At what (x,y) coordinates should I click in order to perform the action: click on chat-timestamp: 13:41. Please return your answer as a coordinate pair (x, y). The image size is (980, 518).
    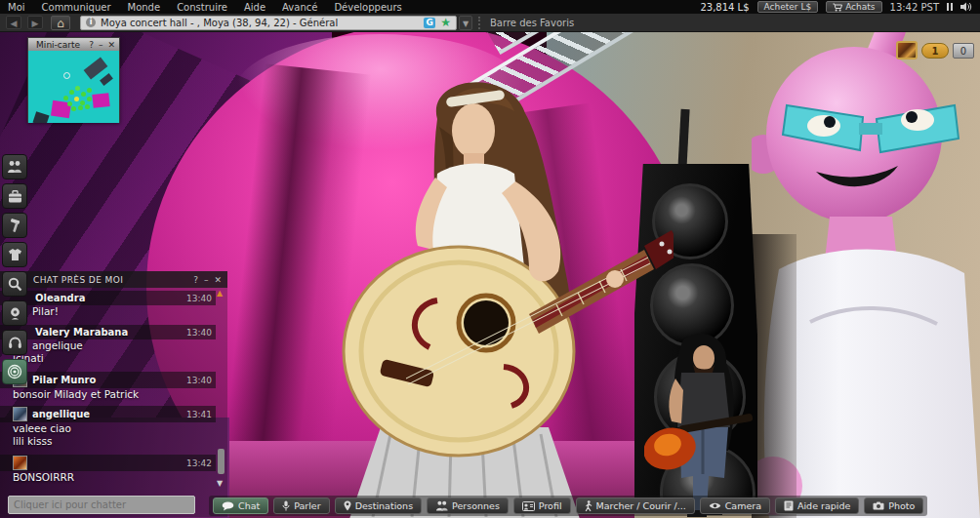
    Looking at the image, I should click on (199, 415).